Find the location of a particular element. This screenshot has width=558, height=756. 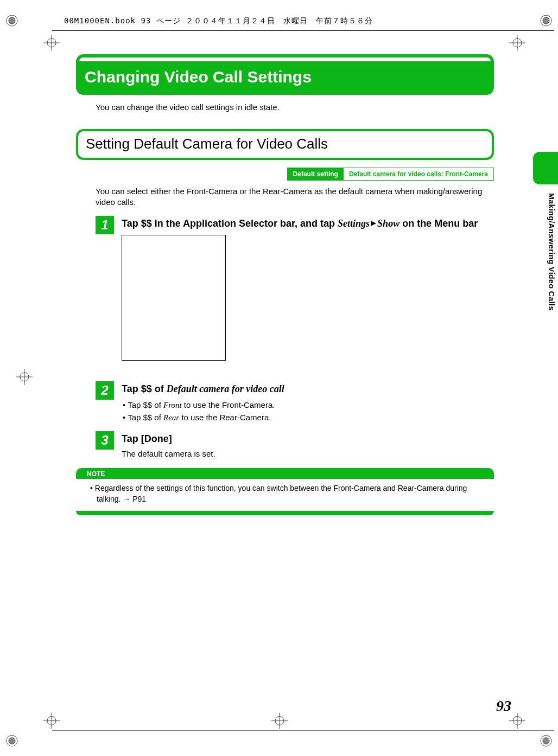

step-one: 1 Tap $$ in the Application Selector bar… is located at coordinates (295, 295).